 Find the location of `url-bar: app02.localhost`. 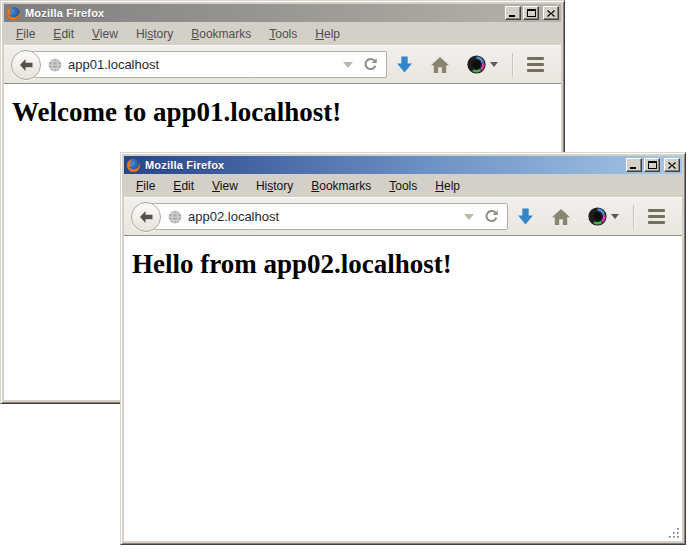

url-bar: app02.localhost is located at coordinates (326, 216).